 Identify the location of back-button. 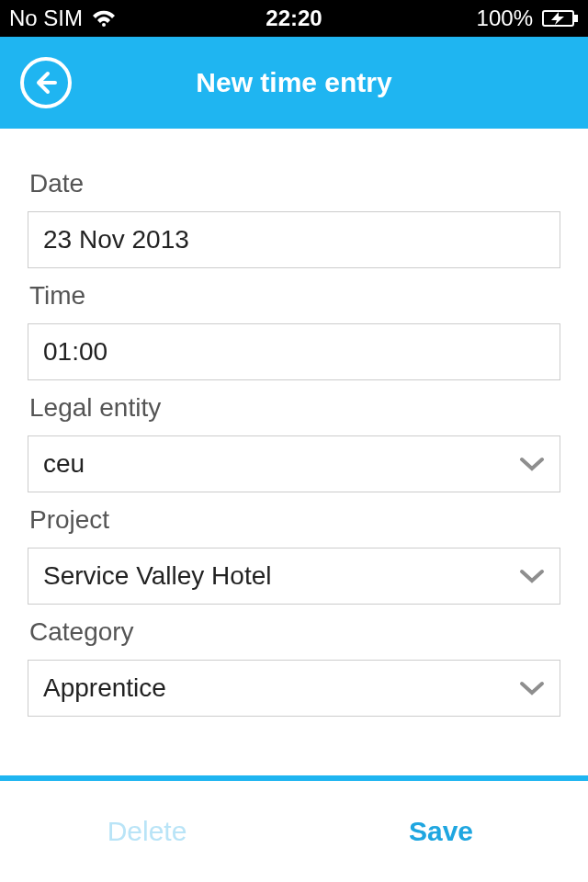
(46, 83).